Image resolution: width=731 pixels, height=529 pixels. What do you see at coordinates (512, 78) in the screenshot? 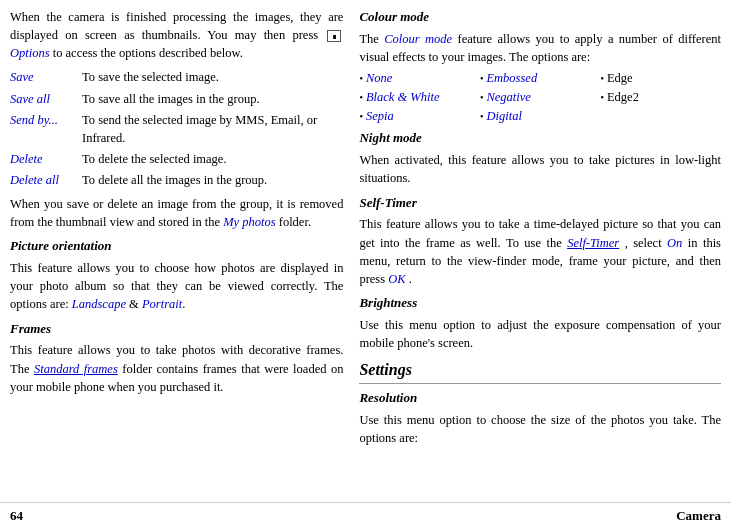
I see `embossed-link: Embossed` at bounding box center [512, 78].